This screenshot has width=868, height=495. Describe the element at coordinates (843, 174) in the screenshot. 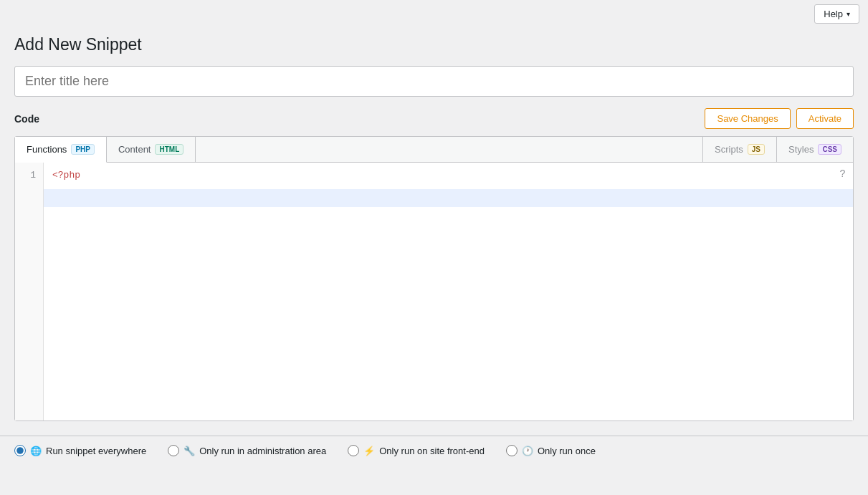

I see `help-icon: ?` at that location.